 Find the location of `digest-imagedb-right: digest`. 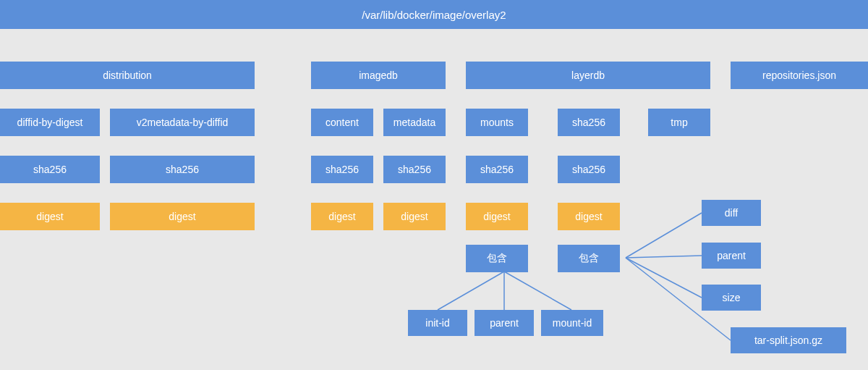

digest-imagedb-right: digest is located at coordinates (414, 216).